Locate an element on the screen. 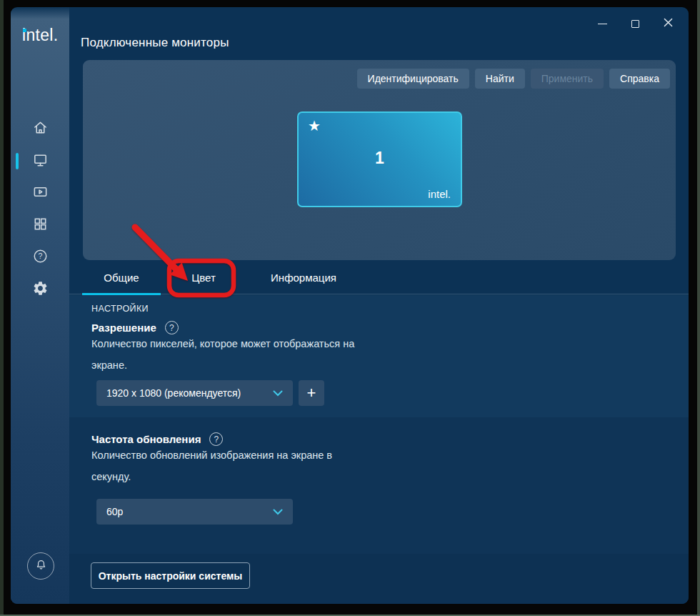 Image resolution: width=700 pixels, height=616 pixels. tab-color: Цвет is located at coordinates (204, 277).